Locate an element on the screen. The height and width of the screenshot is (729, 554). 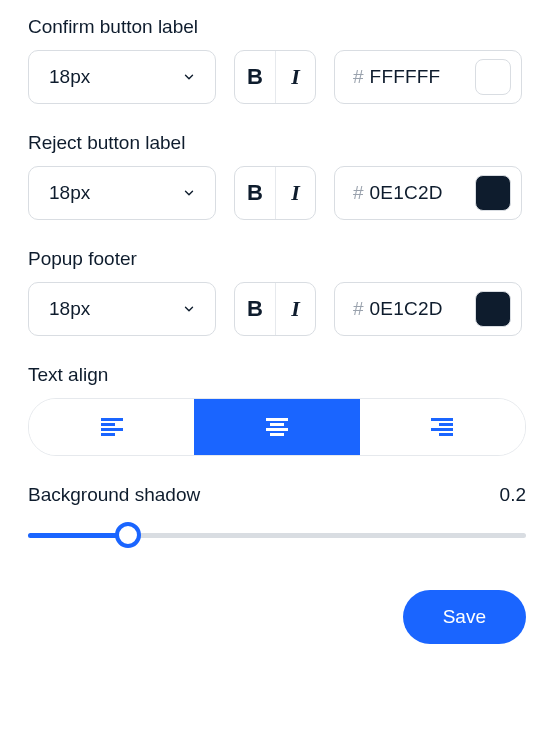
footer-color-hex: 0E1C2D is located at coordinates (422, 309).